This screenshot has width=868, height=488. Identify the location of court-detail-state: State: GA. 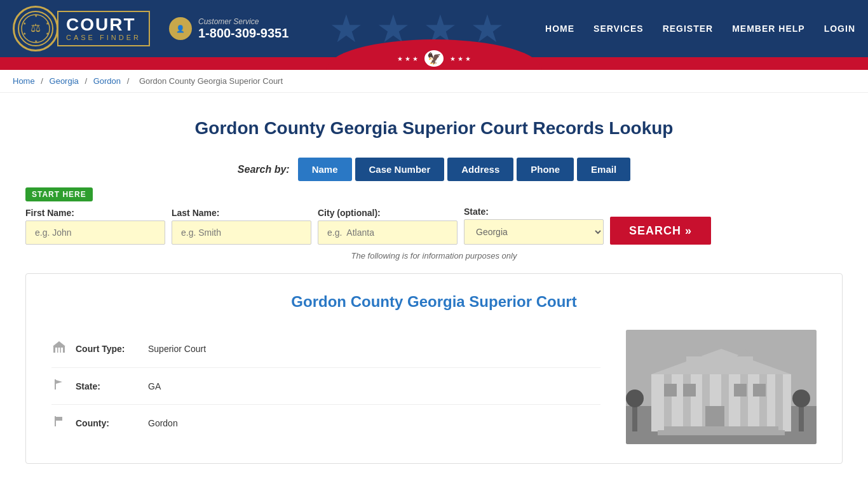
(326, 386).